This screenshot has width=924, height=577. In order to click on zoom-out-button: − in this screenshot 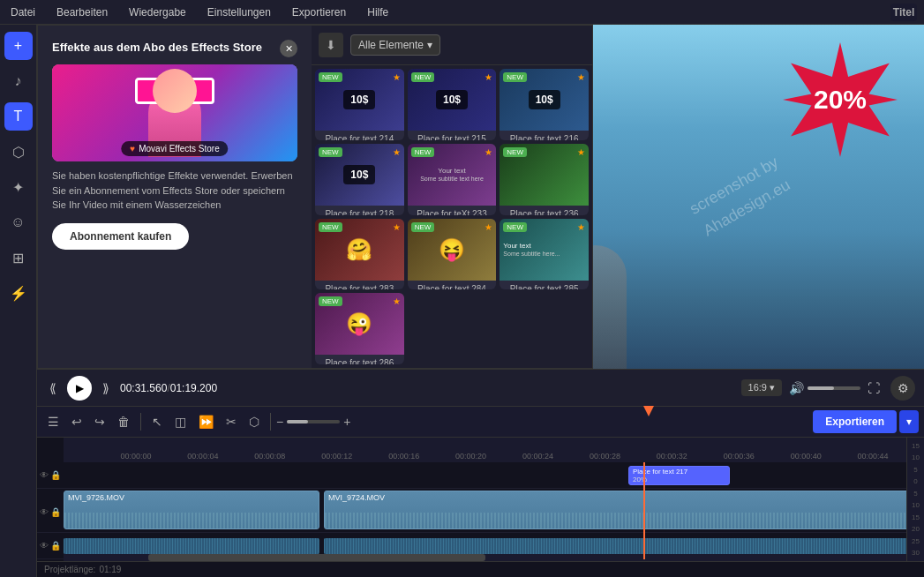, I will do `click(280, 422)`.